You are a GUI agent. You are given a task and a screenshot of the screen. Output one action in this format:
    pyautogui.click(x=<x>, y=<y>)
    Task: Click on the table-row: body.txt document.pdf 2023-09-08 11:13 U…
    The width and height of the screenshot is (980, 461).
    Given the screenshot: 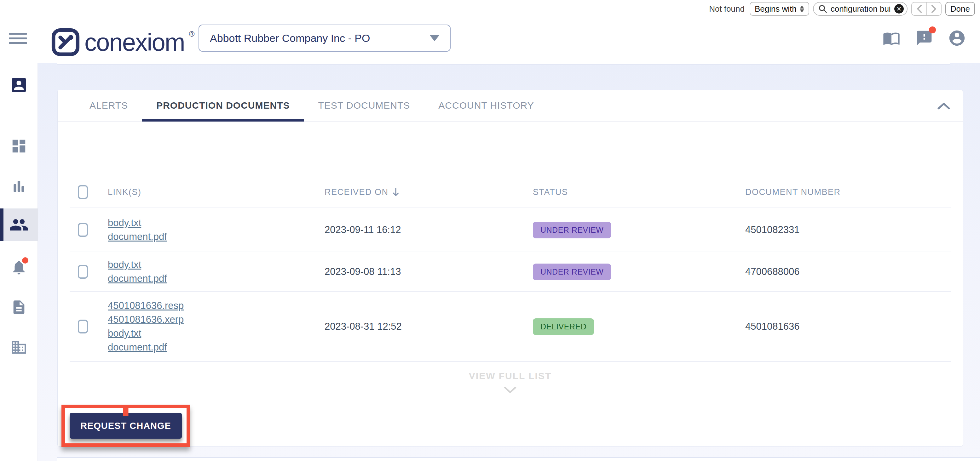 What is the action you would take?
    pyautogui.click(x=510, y=272)
    